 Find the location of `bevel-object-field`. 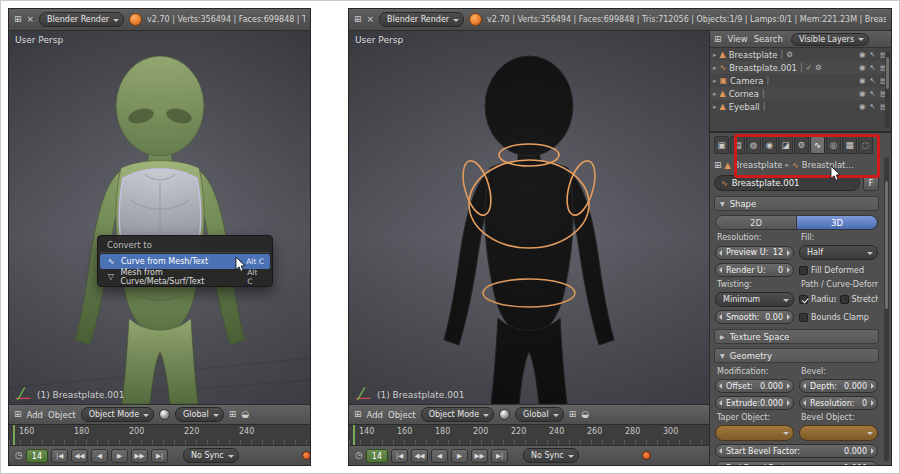

bevel-object-field is located at coordinates (838, 433).